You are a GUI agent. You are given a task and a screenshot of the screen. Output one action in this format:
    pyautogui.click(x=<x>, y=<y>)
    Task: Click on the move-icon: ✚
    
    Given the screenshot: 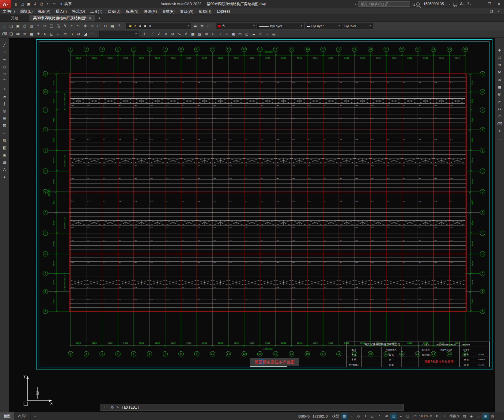 What is the action you would take?
    pyautogui.click(x=38, y=34)
    